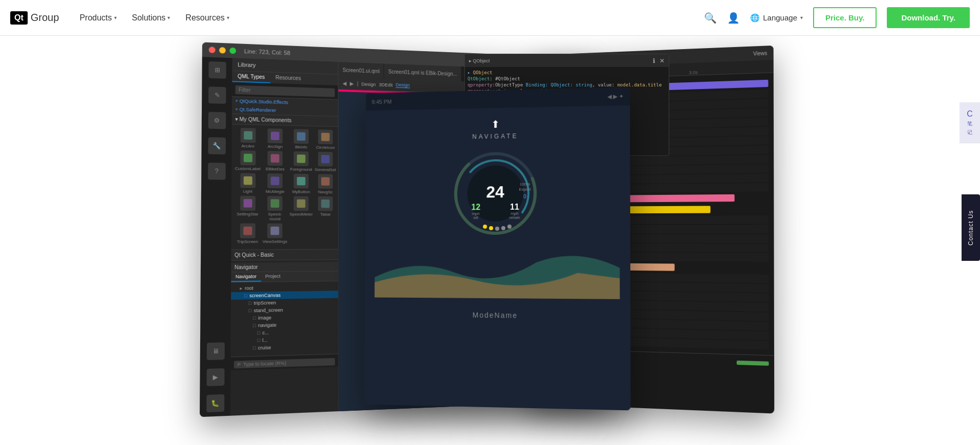 This screenshot has height=445, width=980. Describe the element at coordinates (301, 139) in the screenshot. I see `list-item: BkInfo` at that location.